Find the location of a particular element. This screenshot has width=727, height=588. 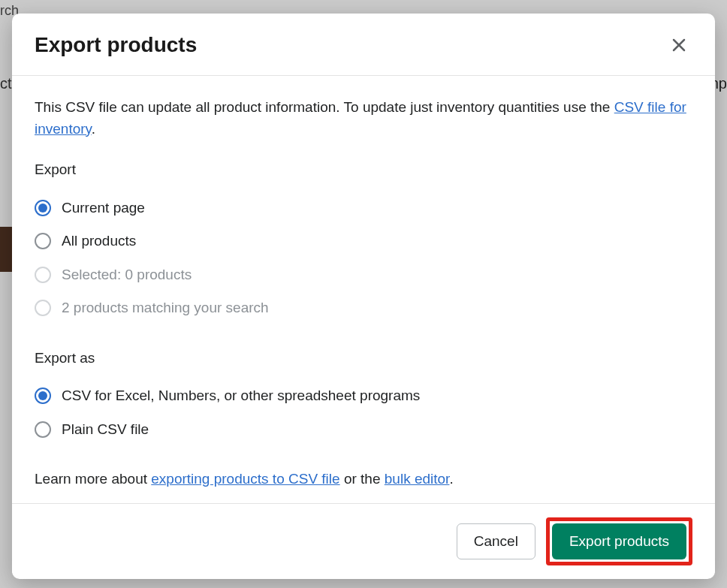

intro-text: This CSV file can update all product inf… is located at coordinates (364, 119).